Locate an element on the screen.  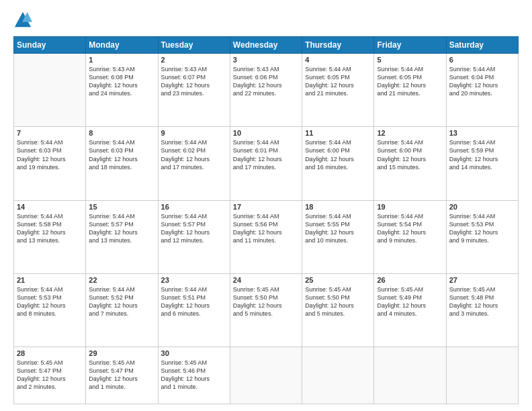
day-number: 22 is located at coordinates (122, 280).